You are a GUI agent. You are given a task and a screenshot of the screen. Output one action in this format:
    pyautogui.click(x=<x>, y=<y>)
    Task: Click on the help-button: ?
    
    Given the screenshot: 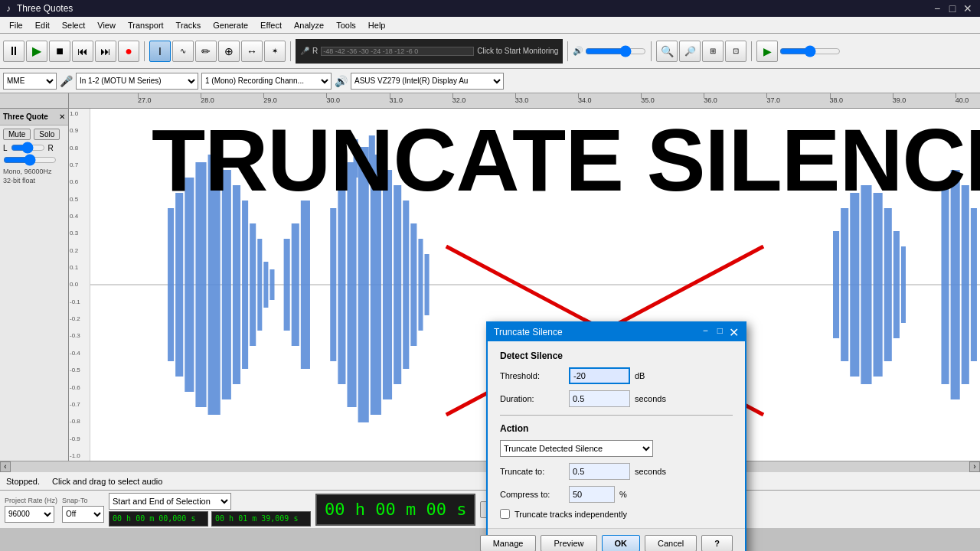 What is the action you would take?
    pyautogui.click(x=717, y=543)
    